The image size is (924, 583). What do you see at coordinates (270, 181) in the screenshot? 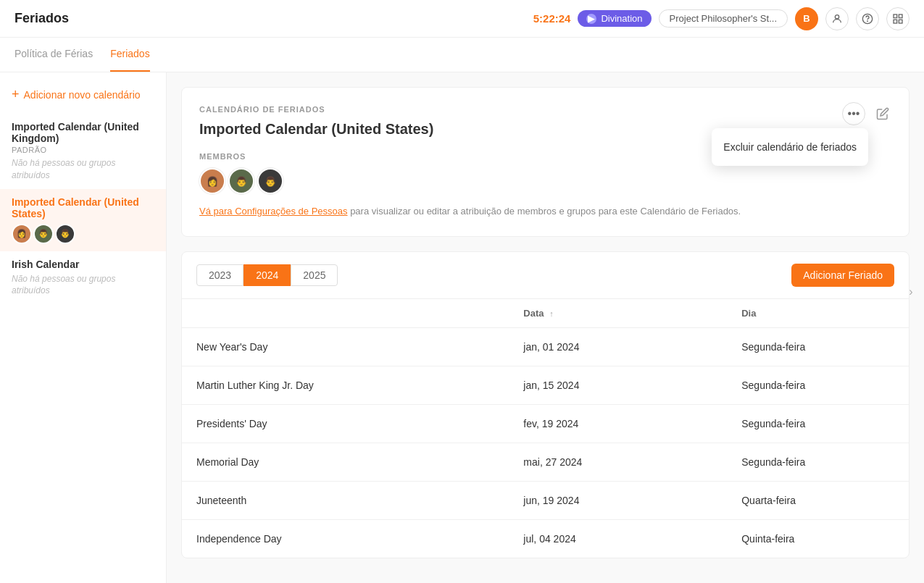
I see `member-avatar-3: 👨` at bounding box center [270, 181].